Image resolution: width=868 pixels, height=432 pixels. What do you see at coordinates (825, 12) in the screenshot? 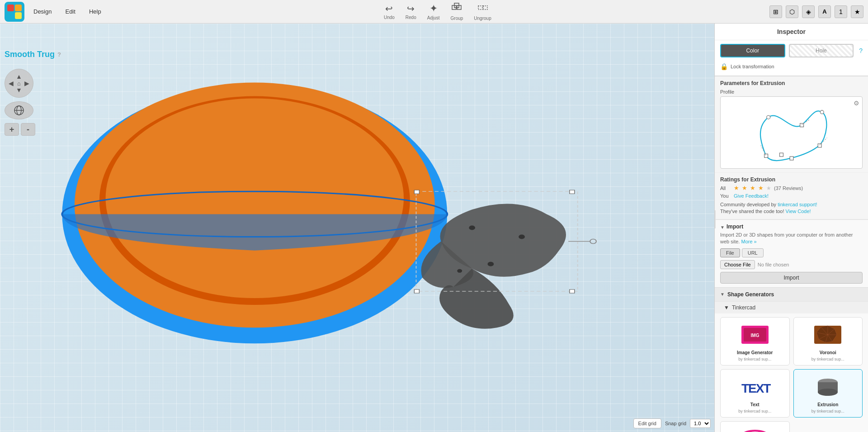
I see `text-view-btn: A` at bounding box center [825, 12].